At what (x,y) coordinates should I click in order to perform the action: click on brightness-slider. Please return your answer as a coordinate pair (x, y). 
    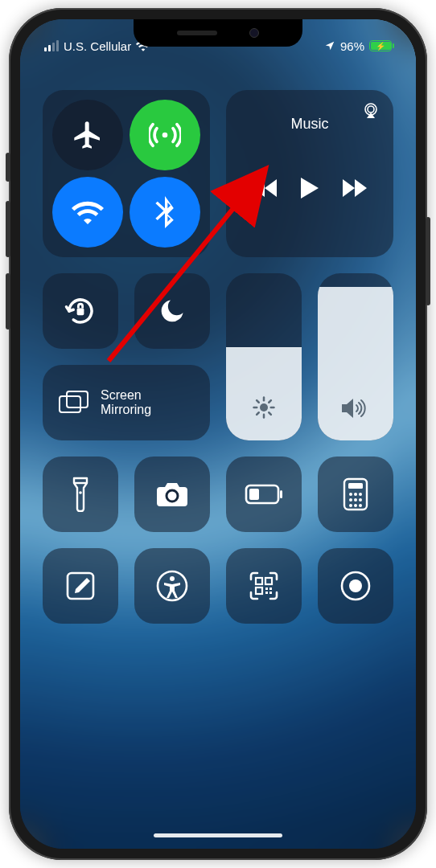
    Looking at the image, I should click on (264, 357).